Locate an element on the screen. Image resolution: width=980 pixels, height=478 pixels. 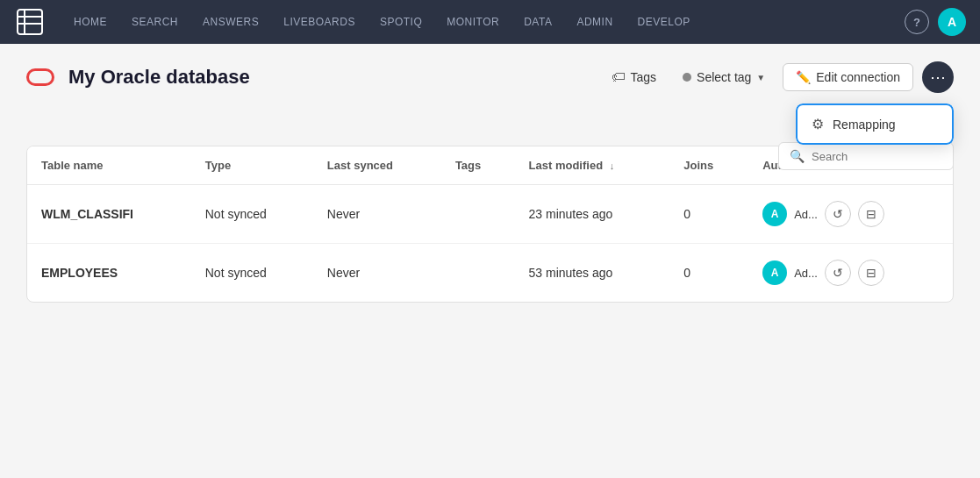
nav-develop: DEVELOP is located at coordinates (664, 22).